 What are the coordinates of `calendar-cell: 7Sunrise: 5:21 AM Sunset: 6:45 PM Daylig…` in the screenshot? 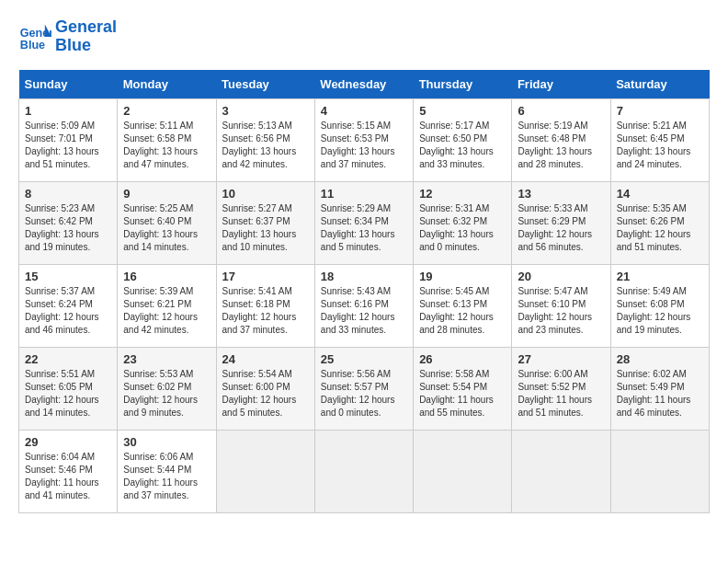 It's located at (660, 140).